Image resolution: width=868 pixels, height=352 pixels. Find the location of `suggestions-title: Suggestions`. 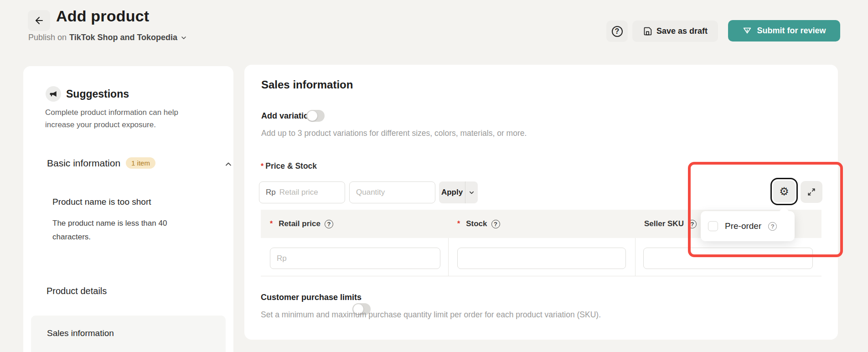

suggestions-title: Suggestions is located at coordinates (98, 94).